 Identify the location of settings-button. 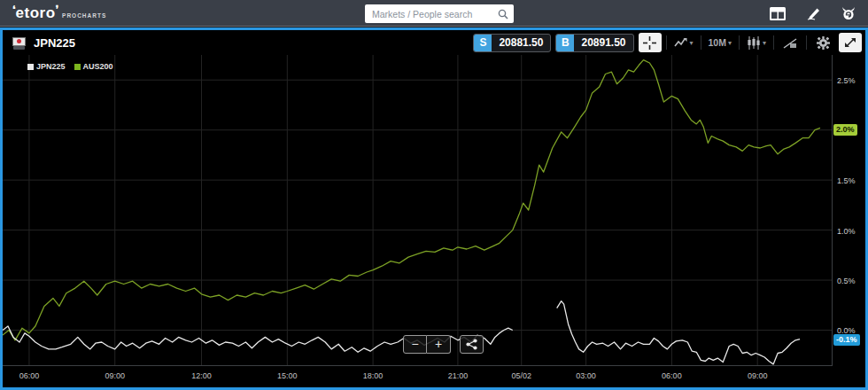
(823, 43).